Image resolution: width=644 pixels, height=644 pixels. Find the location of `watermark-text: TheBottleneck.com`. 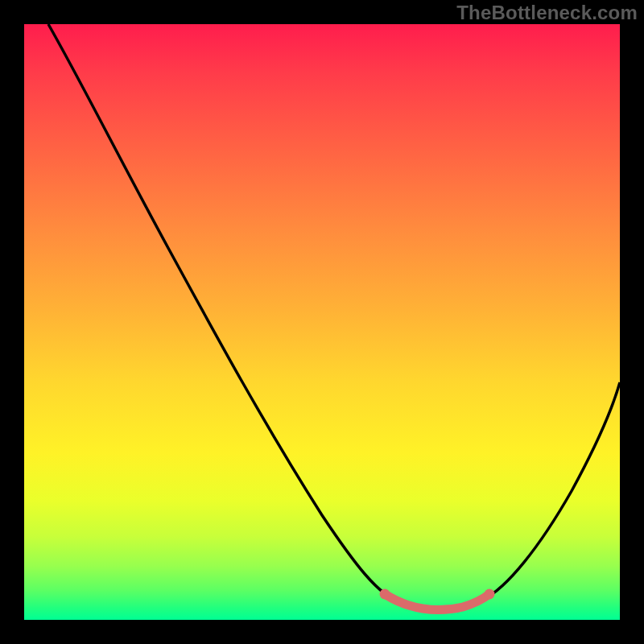

watermark-text: TheBottleneck.com is located at coordinates (547, 13).